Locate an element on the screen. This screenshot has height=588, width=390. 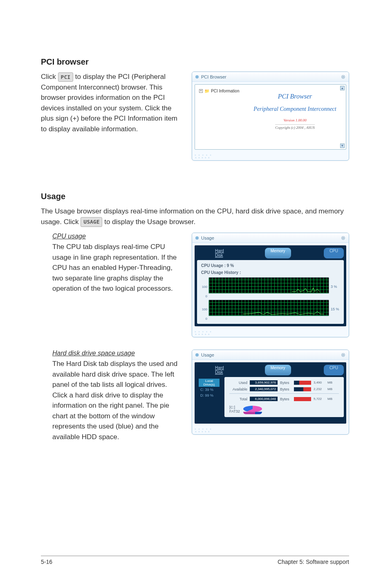
row-available: Available 2,340,995,072 Bytes 2,232 MB is located at coordinates (284, 389).